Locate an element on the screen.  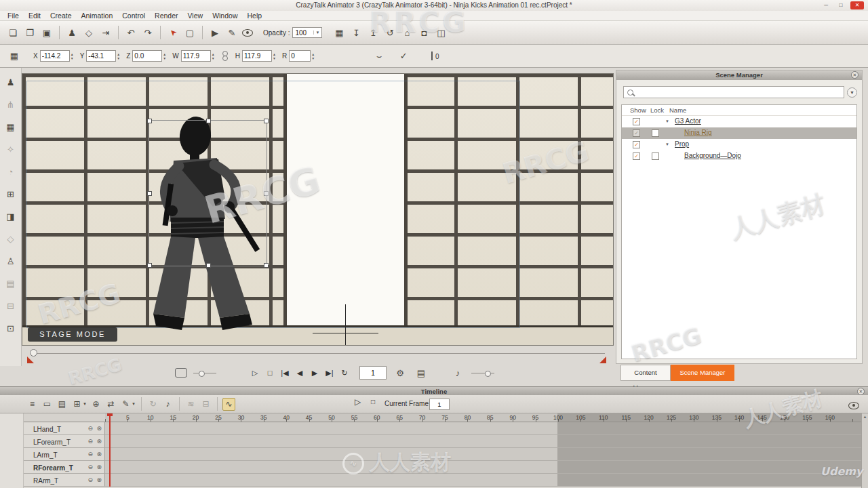
transform-r-input is located at coordinates (300, 56).